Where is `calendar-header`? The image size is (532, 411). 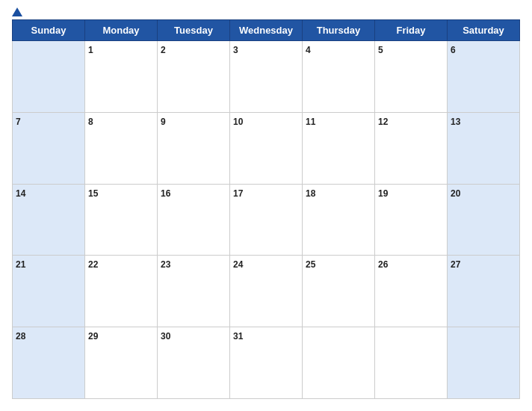
calendar-header is located at coordinates (266, 12).